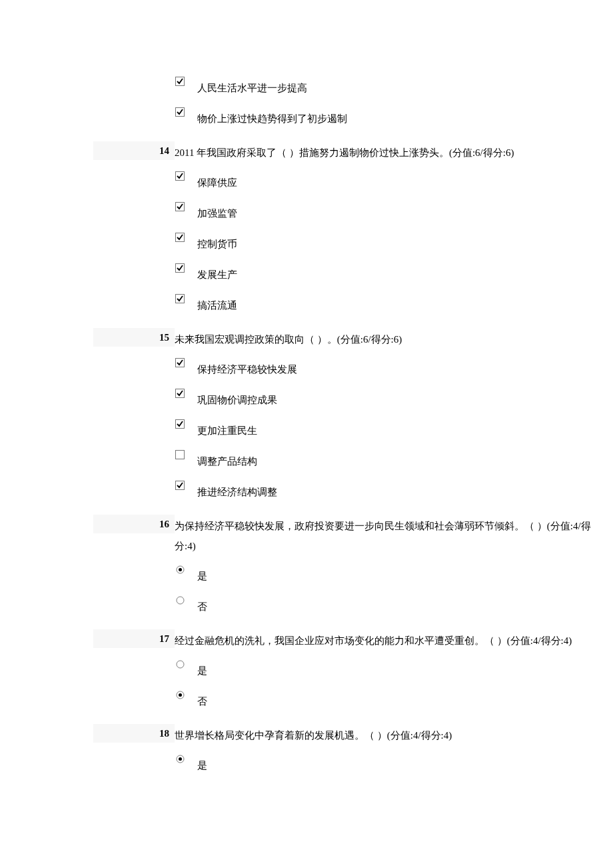 The image size is (613, 868). I want to click on question-17-options: 是 否, so click(343, 688).